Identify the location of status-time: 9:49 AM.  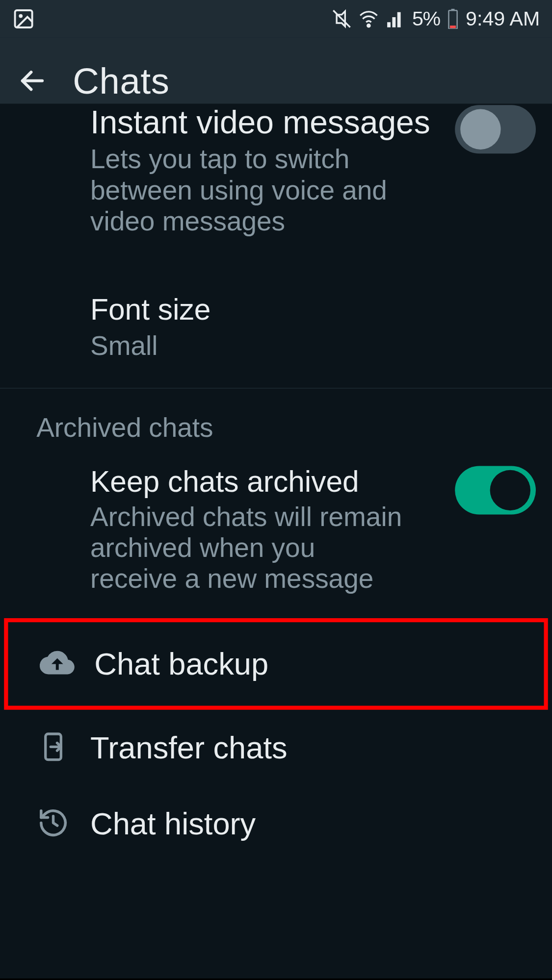
(502, 19).